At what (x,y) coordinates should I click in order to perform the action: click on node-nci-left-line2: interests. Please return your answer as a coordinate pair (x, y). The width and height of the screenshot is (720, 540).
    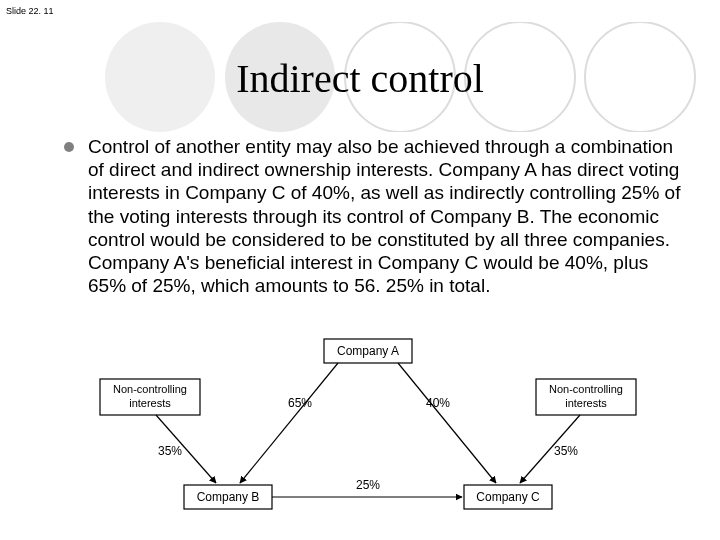
    Looking at the image, I should click on (150, 403).